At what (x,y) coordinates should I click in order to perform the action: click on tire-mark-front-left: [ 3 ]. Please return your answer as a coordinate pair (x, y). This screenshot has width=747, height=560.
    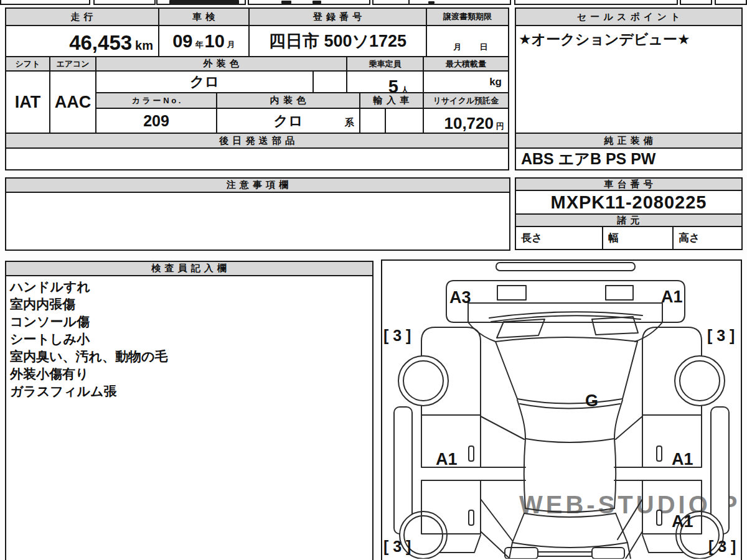
    Looking at the image, I should click on (397, 335).